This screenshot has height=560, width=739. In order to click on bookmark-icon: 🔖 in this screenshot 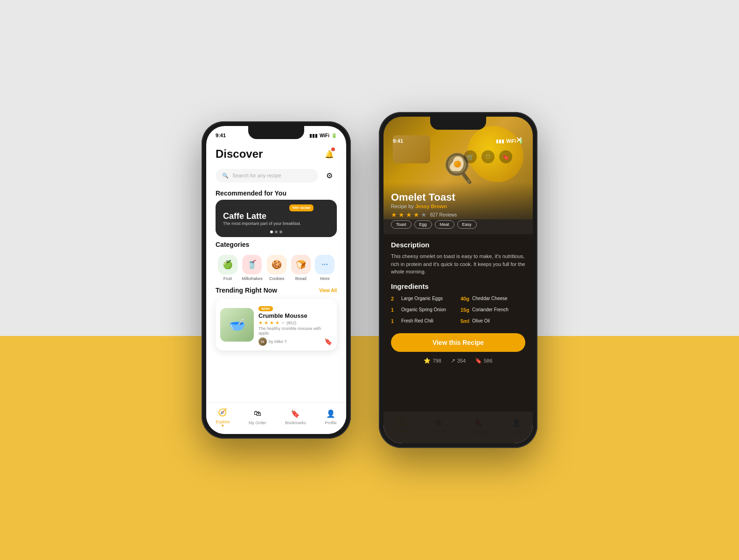, I will do `click(328, 342)`.